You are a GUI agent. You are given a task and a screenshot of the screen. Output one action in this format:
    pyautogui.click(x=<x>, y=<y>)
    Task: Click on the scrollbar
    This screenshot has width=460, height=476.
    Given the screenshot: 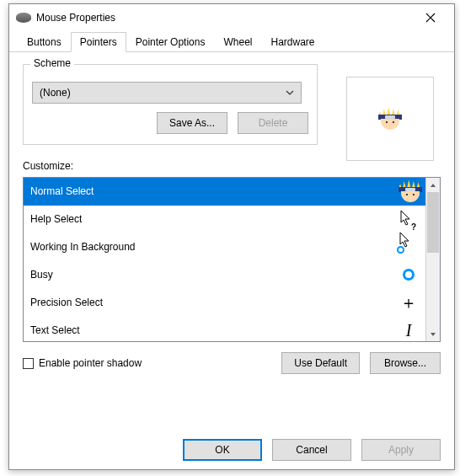 What is the action you would take?
    pyautogui.click(x=433, y=259)
    